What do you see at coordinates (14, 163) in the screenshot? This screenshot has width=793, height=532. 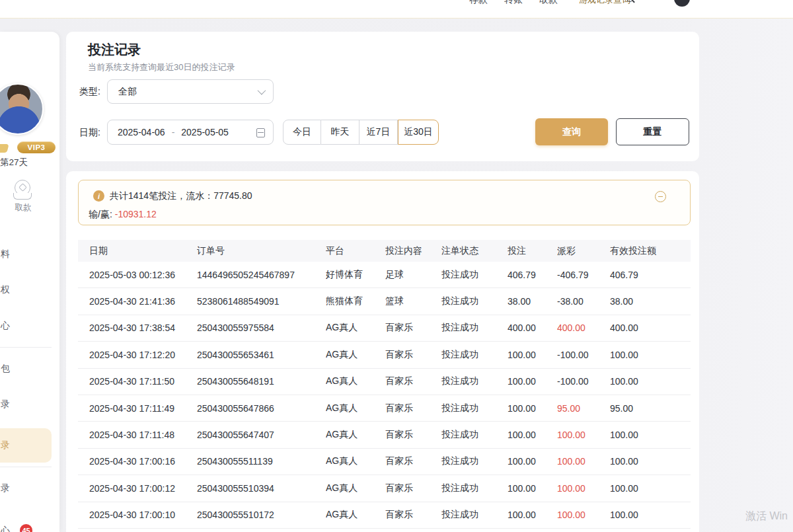 I see `vip-day-count: 第27天` at bounding box center [14, 163].